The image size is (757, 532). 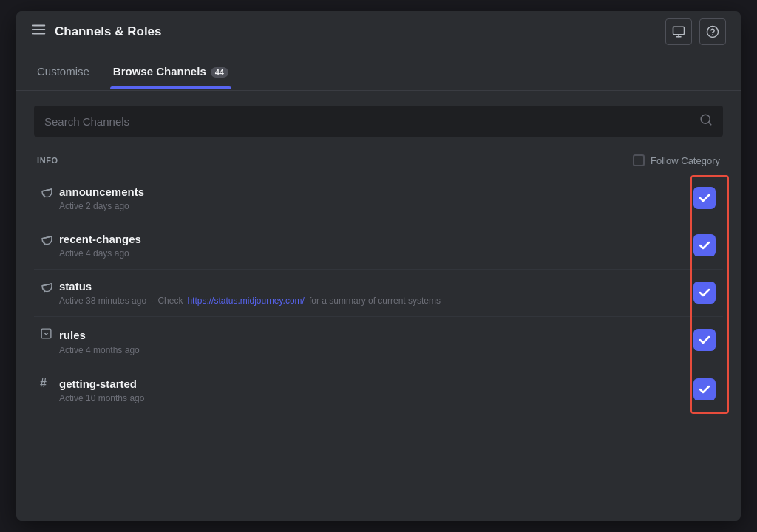 I want to click on monitor-button, so click(x=679, y=32).